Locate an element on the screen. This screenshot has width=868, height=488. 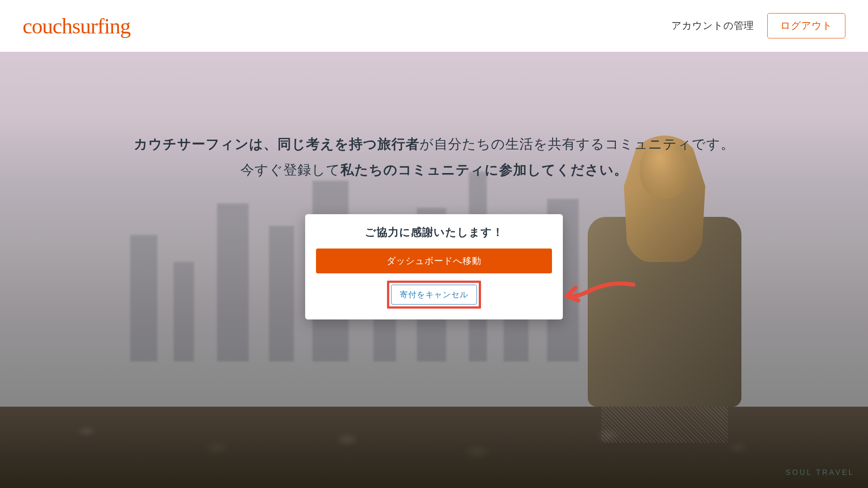
hero-tagline-line1: カウチサーフィンは、同じ考えを持つ旅行者が自分たちの生活を共有するコミュニティで… is located at coordinates (434, 144).